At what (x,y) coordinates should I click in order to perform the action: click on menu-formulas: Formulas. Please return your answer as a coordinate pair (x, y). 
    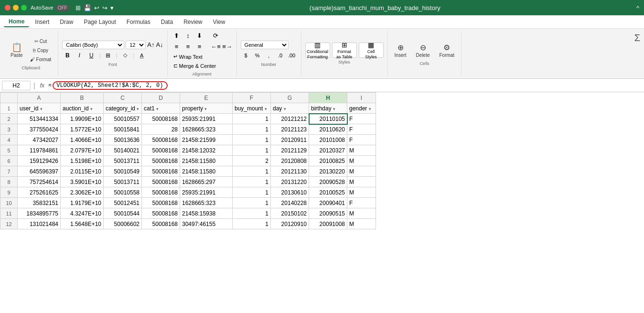
    Looking at the image, I should click on (139, 22).